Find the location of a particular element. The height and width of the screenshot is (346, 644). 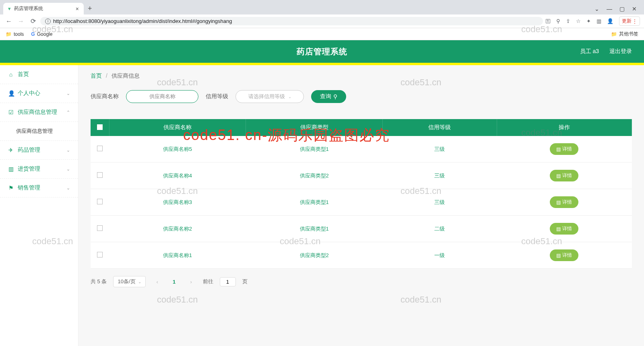

url-input: i http://localhost:8080/yiyaoguanlixiton… is located at coordinates (291, 21).